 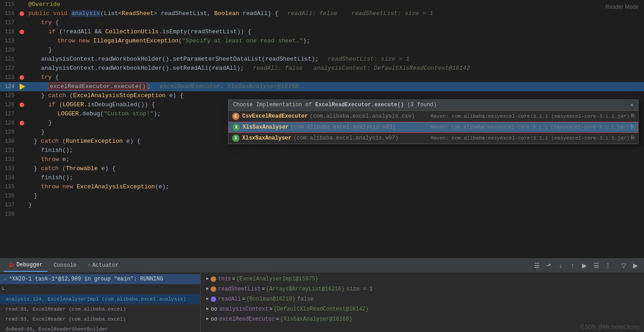 What do you see at coordinates (422, 319) in the screenshot?
I see `var-row-excelreadexecutor: ► oo excelReadExecutor = {XlsSaxAnalyser…` at bounding box center [422, 319].